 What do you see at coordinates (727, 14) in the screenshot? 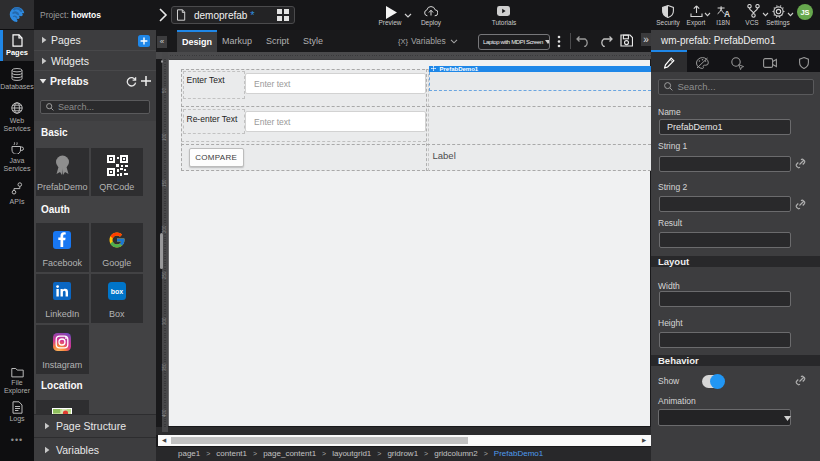
I see `svg-text: A` at bounding box center [727, 14].